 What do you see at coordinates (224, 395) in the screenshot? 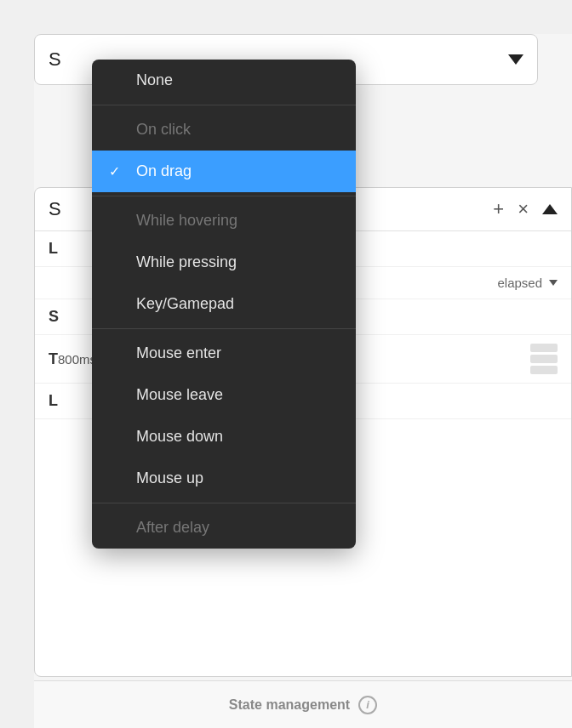
I see `dropdown-item-mouse-leave: Mouse leave` at bounding box center [224, 395].